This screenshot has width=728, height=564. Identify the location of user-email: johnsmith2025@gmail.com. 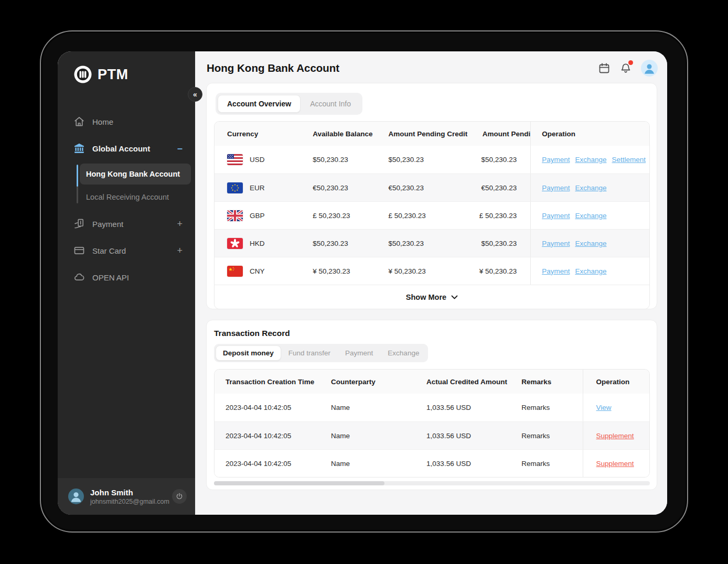
(131, 502).